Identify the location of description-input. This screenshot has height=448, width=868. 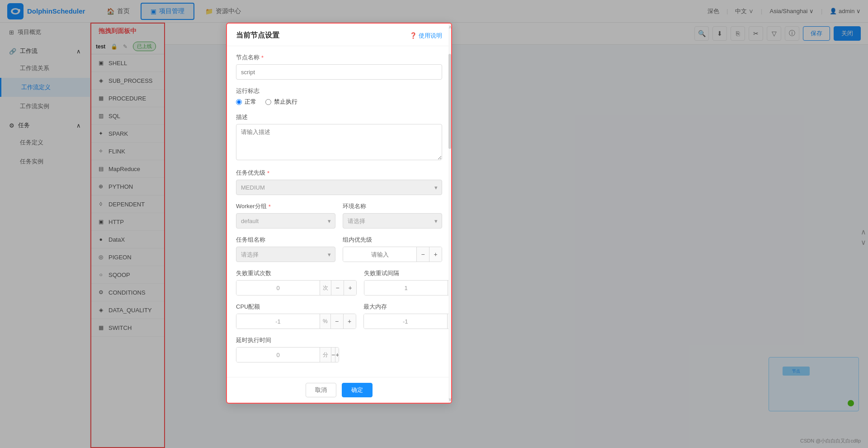
(339, 142).